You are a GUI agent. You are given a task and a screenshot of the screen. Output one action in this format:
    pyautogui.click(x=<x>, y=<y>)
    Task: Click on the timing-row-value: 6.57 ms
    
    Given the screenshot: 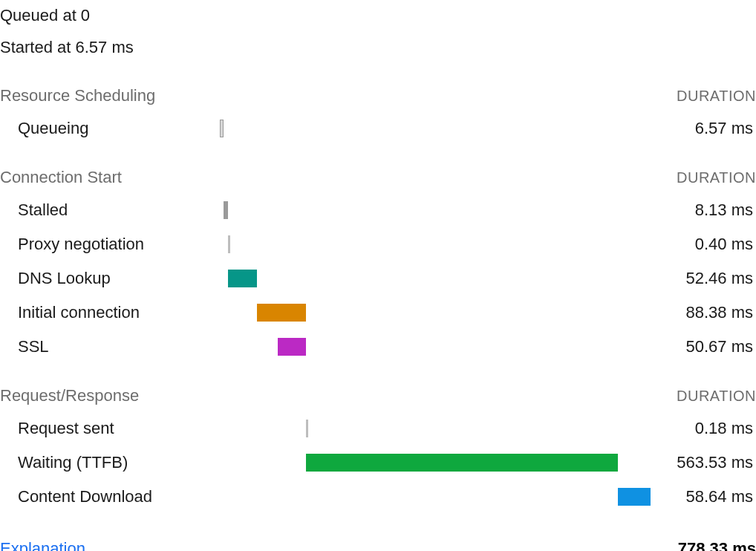 What is the action you would take?
    pyautogui.click(x=703, y=128)
    